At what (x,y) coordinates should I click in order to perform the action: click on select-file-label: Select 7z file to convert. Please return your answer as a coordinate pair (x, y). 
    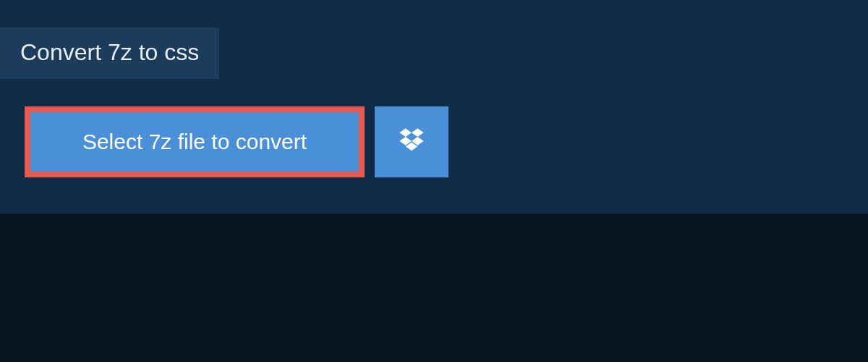
    Looking at the image, I should click on (195, 142).